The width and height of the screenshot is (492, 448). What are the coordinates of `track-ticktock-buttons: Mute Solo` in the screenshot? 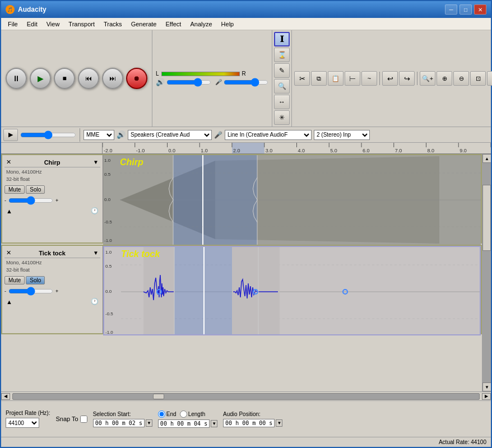 It's located at (53, 280).